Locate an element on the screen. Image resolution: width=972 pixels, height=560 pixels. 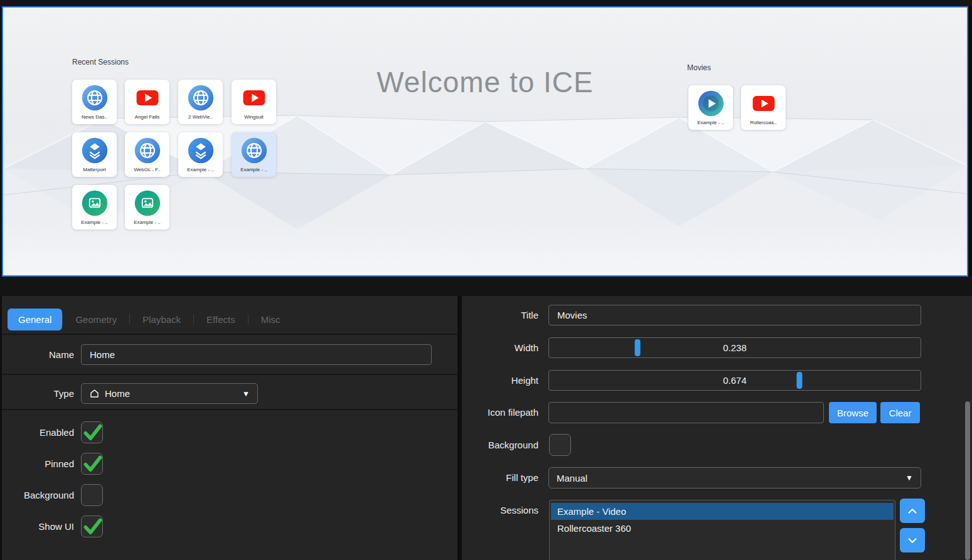
enabled-label: Enabled is located at coordinates (38, 433).